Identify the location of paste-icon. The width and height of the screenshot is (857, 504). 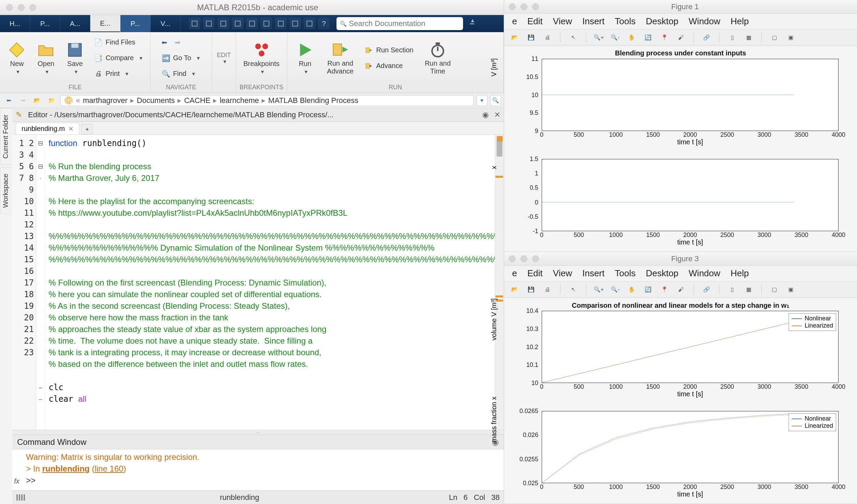
(252, 24).